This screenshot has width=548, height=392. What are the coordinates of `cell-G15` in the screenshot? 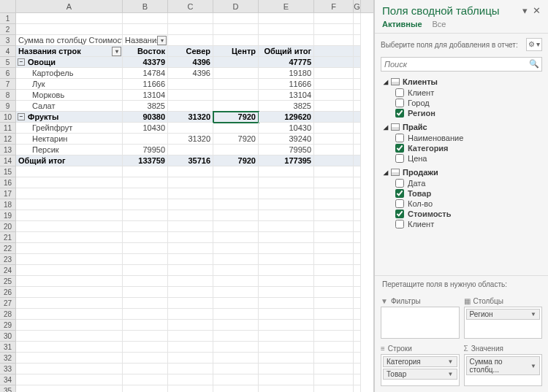 It's located at (357, 172).